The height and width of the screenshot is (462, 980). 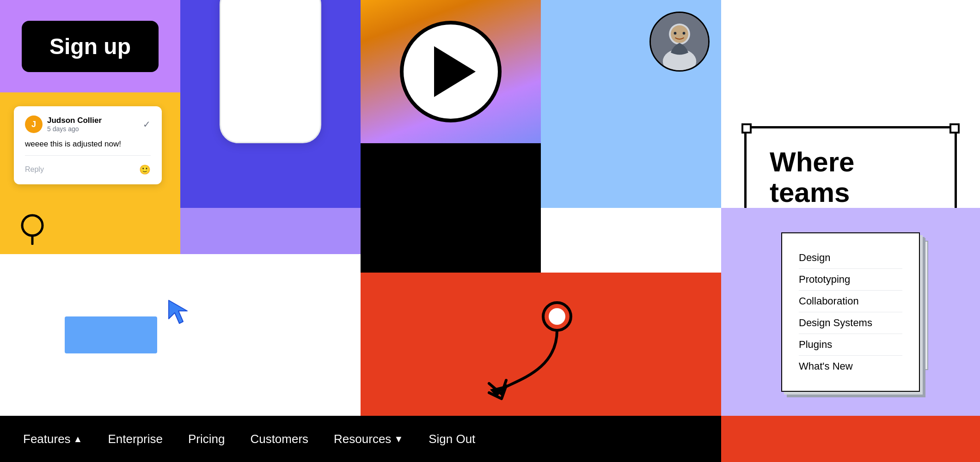 I want to click on nav-features-label: Features, so click(x=47, y=439).